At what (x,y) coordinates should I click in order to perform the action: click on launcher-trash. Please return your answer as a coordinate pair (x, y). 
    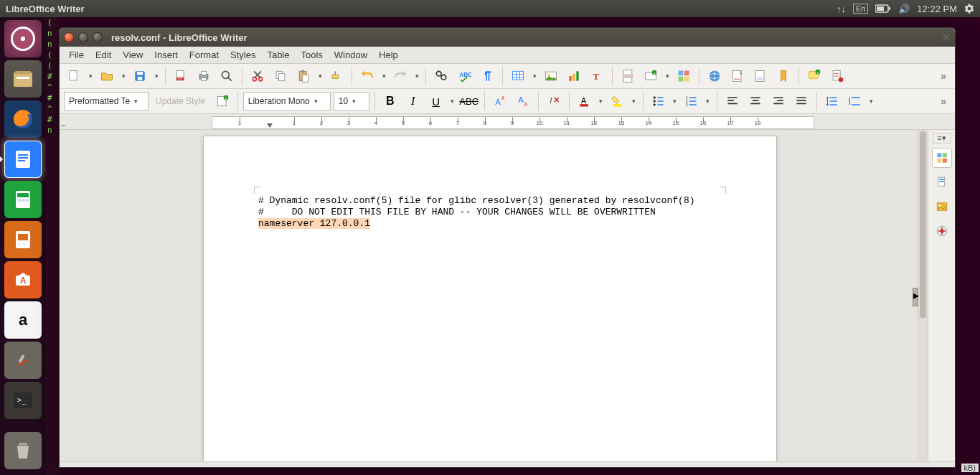
    Looking at the image, I should click on (23, 451).